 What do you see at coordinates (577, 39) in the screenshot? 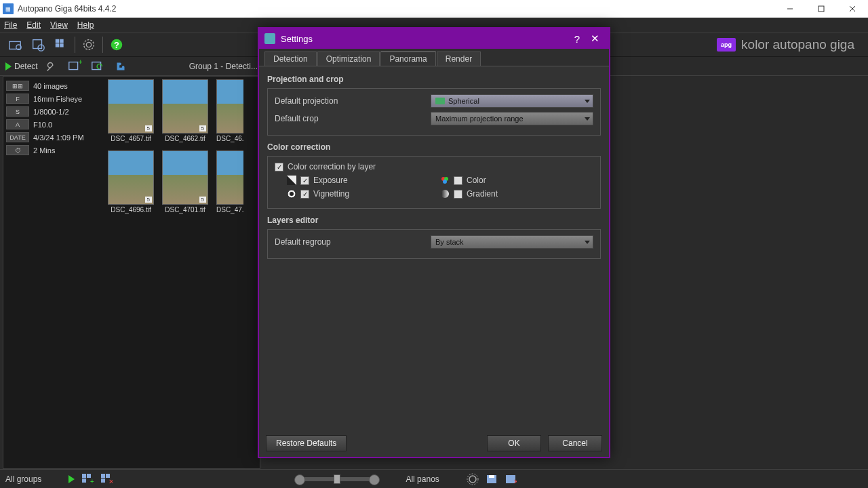
I see `dialog-help-button: ?` at bounding box center [577, 39].